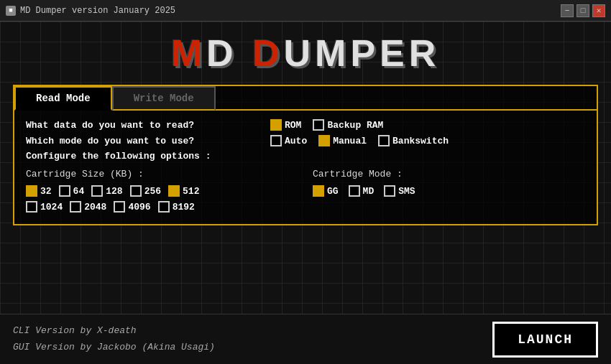 This screenshot has height=364, width=611. What do you see at coordinates (318, 191) in the screenshot?
I see `mode-gg-checkbox` at bounding box center [318, 191].